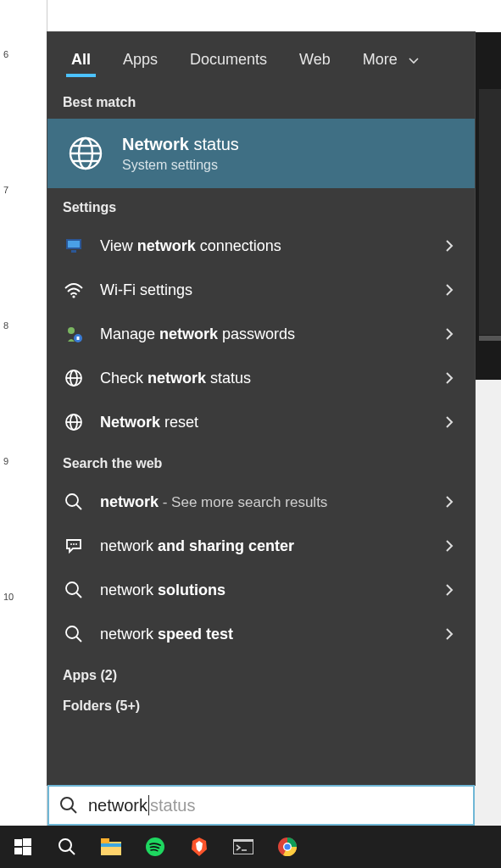 The height and width of the screenshot is (868, 501). I want to click on background-dark-strip, so click(490, 212).